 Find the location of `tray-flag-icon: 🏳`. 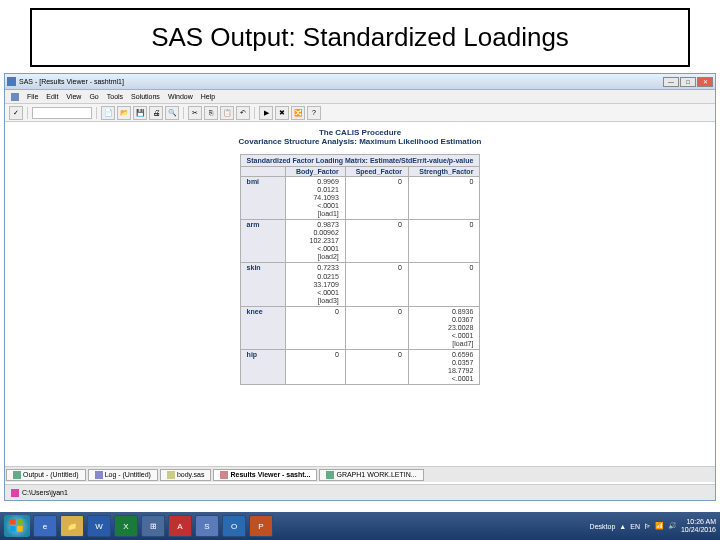

tray-flag-icon: 🏳 is located at coordinates (648, 526).